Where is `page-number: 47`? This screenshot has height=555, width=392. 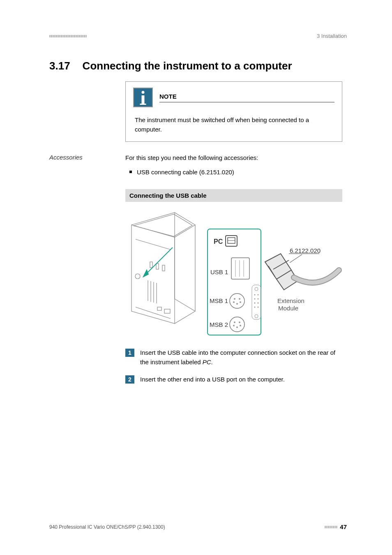 page-number: 47 is located at coordinates (344, 527).